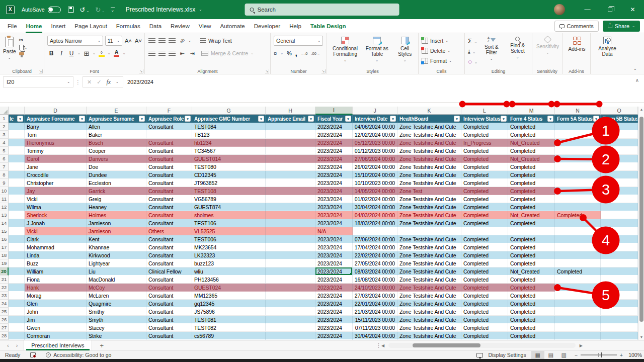  What do you see at coordinates (229, 272) in the screenshot?
I see `cell: wliu` at bounding box center [229, 272].